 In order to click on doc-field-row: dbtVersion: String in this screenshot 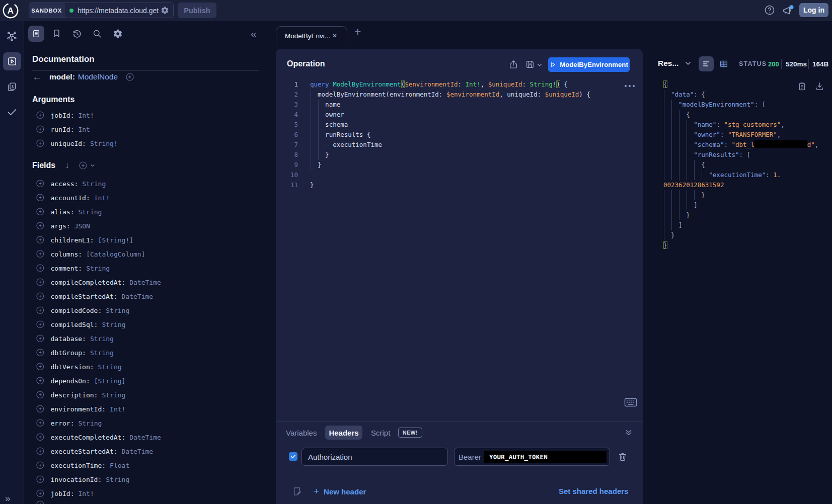, I will do `click(99, 367)`.